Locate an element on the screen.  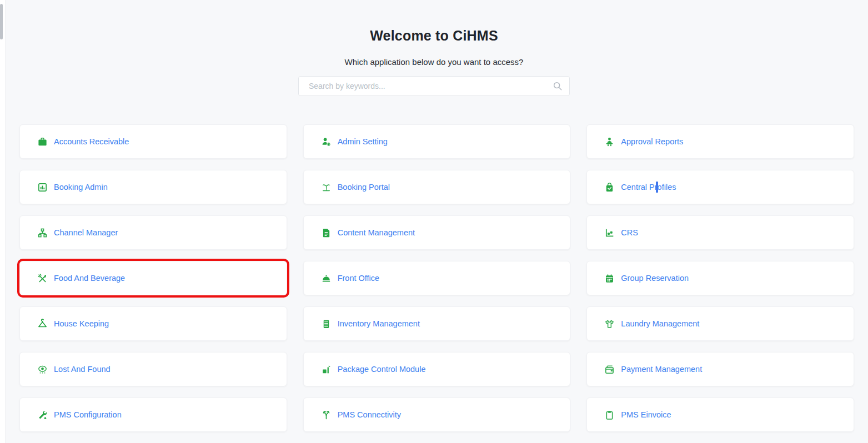
app-card-group-reservation: Group Reservation is located at coordinates (720, 278).